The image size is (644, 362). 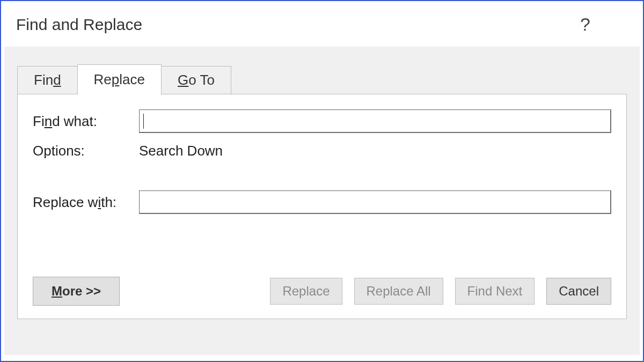 What do you see at coordinates (47, 80) in the screenshot?
I see `tab-find: Find` at bounding box center [47, 80].